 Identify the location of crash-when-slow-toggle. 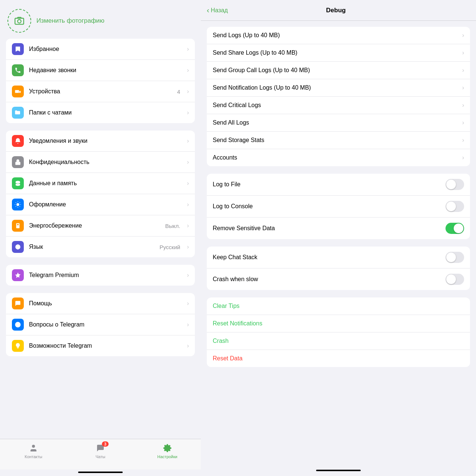
(455, 279).